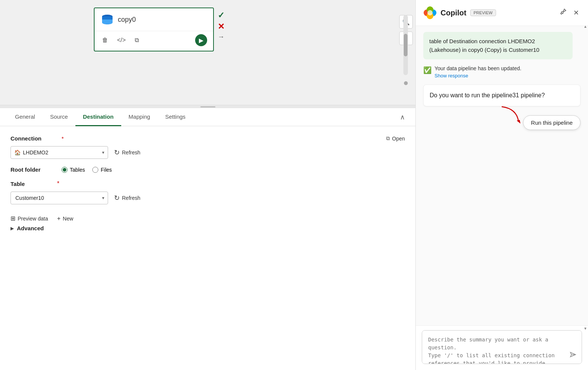 This screenshot has height=370, width=588. What do you see at coordinates (117, 198) in the screenshot?
I see `refresh-table-icon: ↻` at bounding box center [117, 198].